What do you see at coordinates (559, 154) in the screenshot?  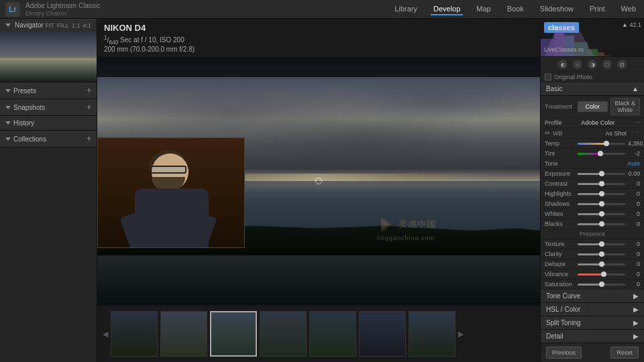 I see `tint-label: Tint` at bounding box center [559, 154].